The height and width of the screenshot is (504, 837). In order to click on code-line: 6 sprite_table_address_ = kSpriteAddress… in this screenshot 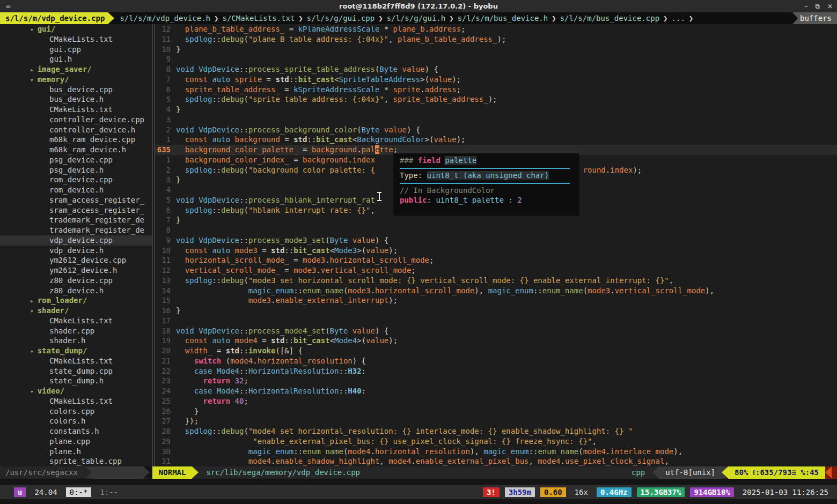, I will do `click(496, 90)`.